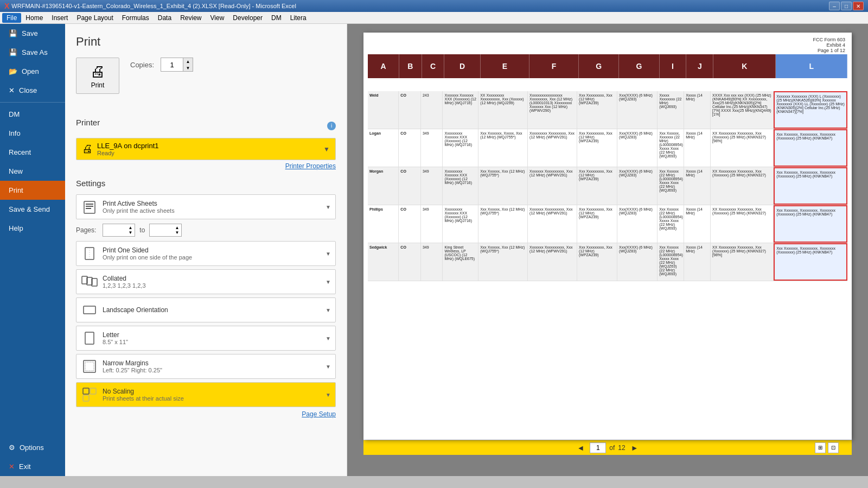  What do you see at coordinates (33, 72) in the screenshot?
I see `sidebar-item-open: 📂 Open` at bounding box center [33, 72].